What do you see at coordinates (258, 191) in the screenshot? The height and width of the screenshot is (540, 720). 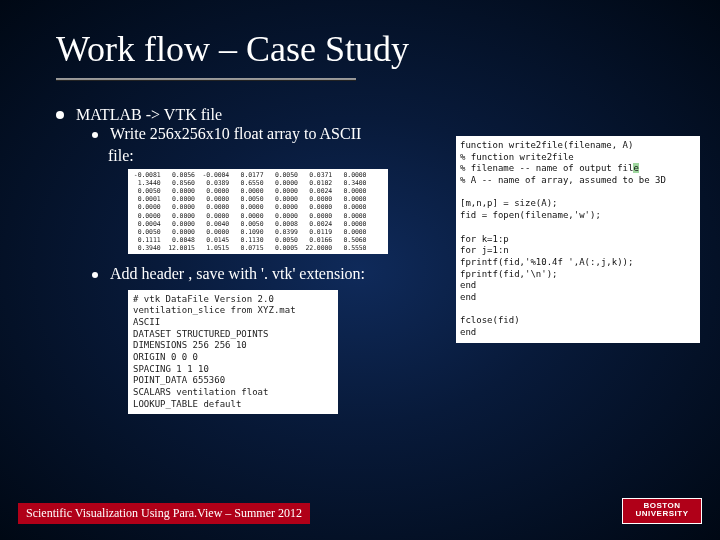 I see `table-row: 0.0050 0.0000 0.0000 0.0000 0.0000 0.002…` at bounding box center [258, 191].